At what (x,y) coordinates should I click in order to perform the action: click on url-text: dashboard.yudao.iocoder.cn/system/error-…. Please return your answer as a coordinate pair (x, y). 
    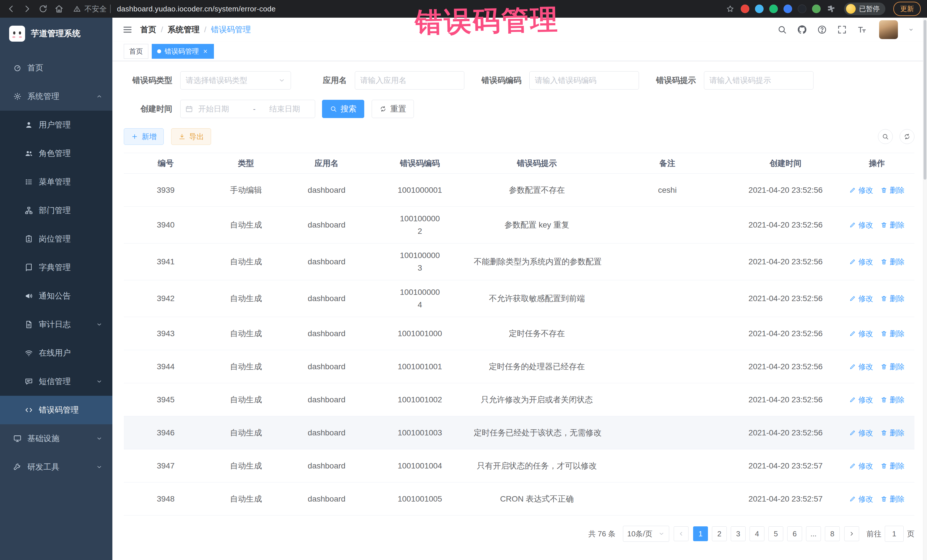
    Looking at the image, I should click on (196, 9).